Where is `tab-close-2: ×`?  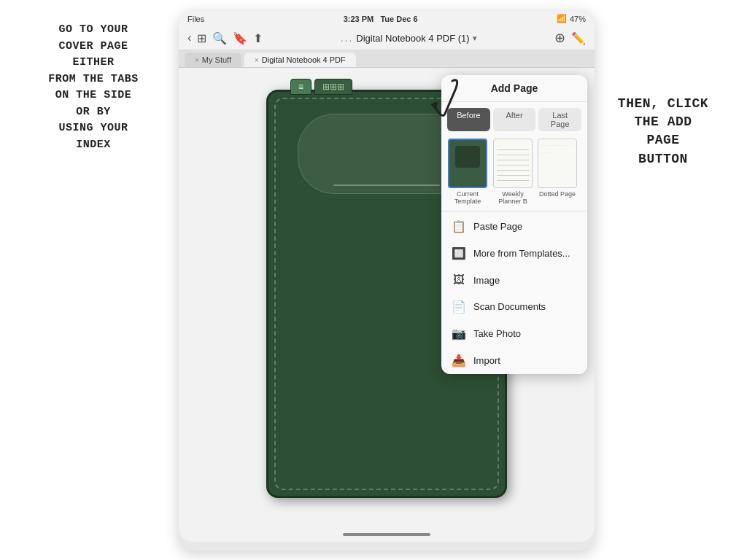
tab-close-2: × is located at coordinates (257, 60).